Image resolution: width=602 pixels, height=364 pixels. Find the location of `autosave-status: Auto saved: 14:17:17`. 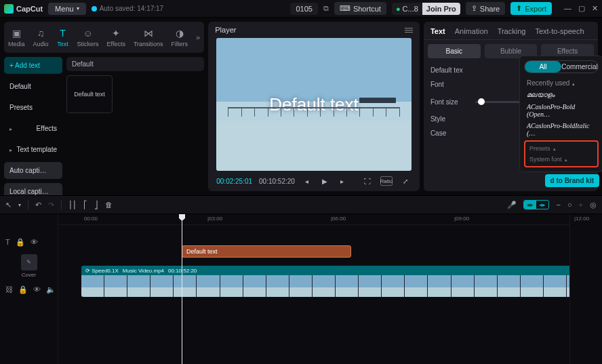

autosave-status: Auto saved: 14:17:17 is located at coordinates (127, 8).